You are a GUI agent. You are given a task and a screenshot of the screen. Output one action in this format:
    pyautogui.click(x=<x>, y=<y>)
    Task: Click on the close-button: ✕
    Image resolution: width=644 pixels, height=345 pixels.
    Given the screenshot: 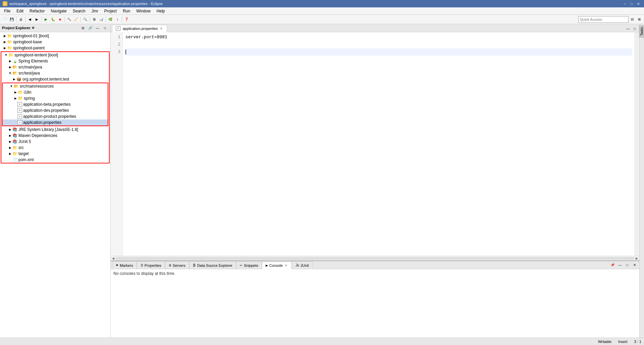 What is the action you would take?
    pyautogui.click(x=638, y=4)
    